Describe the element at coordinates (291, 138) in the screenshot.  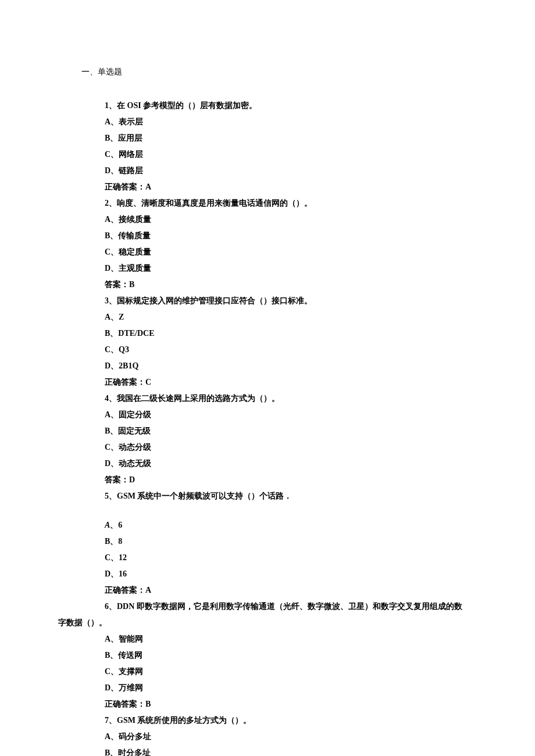
I see `option-b: B、应用层` at that location.